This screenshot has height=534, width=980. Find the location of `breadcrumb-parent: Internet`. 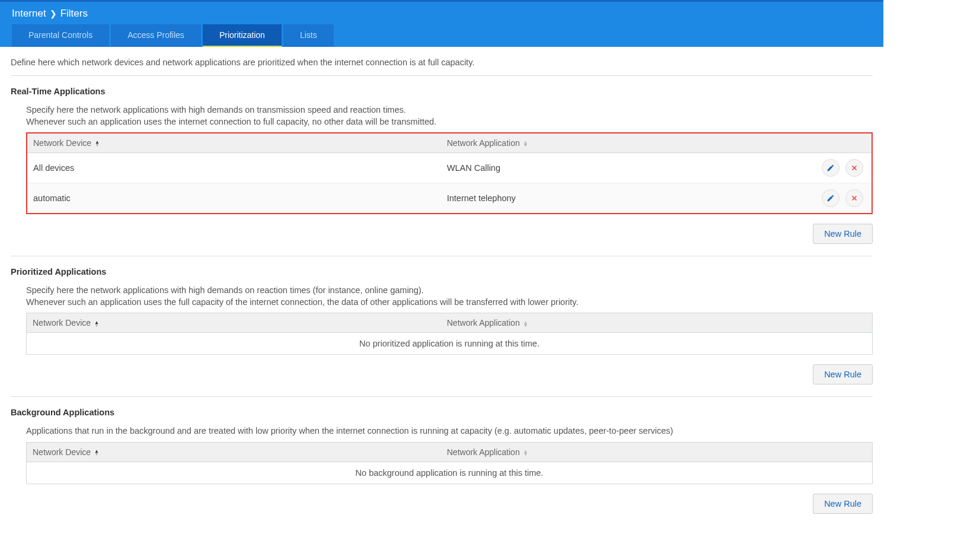

breadcrumb-parent: Internet is located at coordinates (29, 14).